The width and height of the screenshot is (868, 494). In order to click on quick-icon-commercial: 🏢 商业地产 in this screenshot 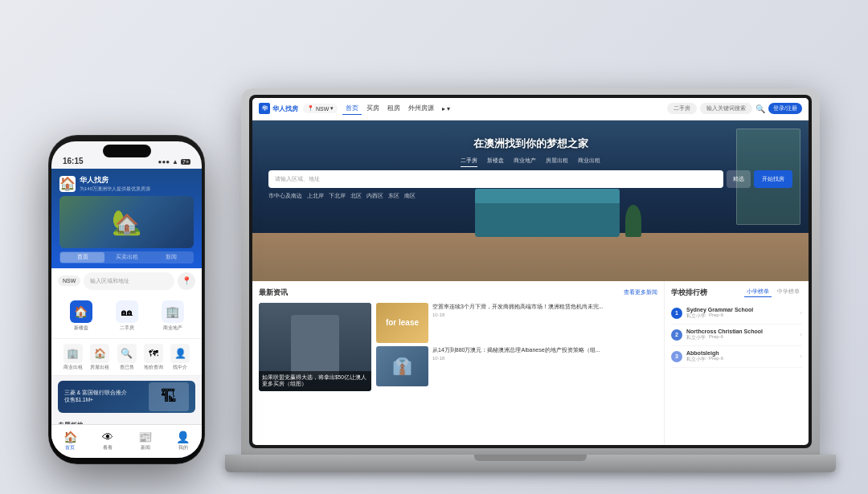, I will do `click(172, 316)`.